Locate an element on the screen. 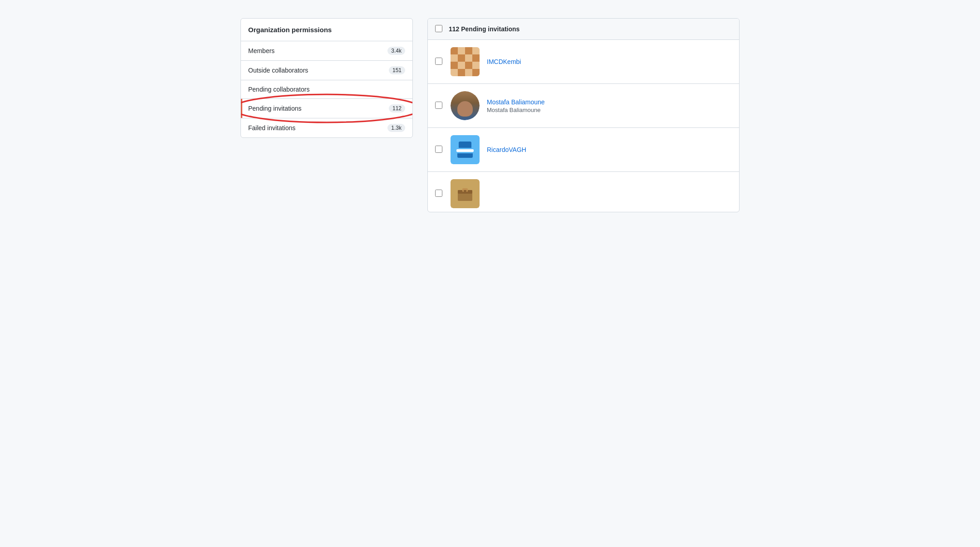  mostafa-head is located at coordinates (465, 109).